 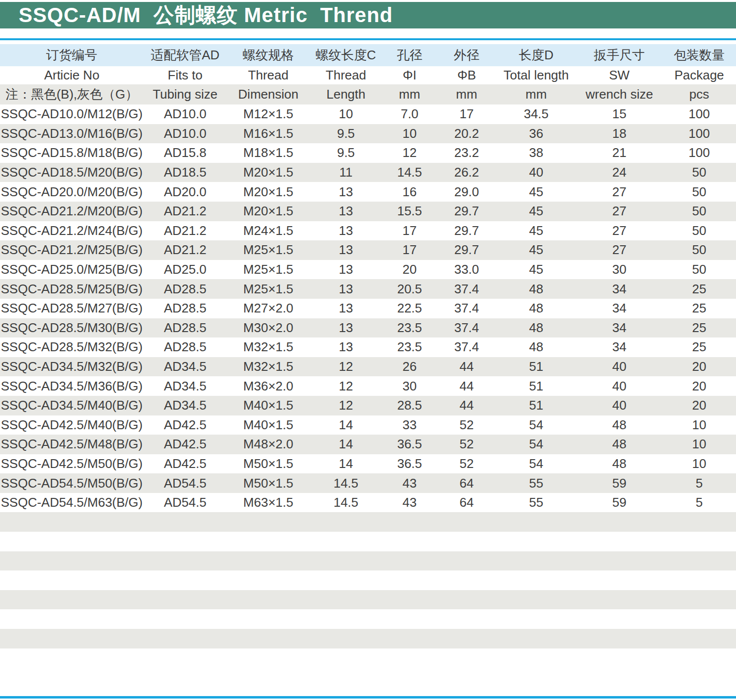 I want to click on table-cell: SSQC-AD42.5/M48(B/G), so click(x=72, y=444).